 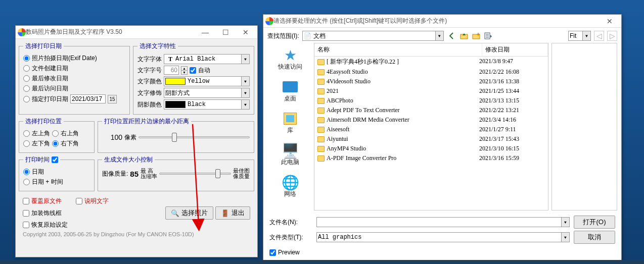 What do you see at coordinates (92, 201) in the screenshot?
I see `caption-checkbox: 说明文字` at bounding box center [92, 201].